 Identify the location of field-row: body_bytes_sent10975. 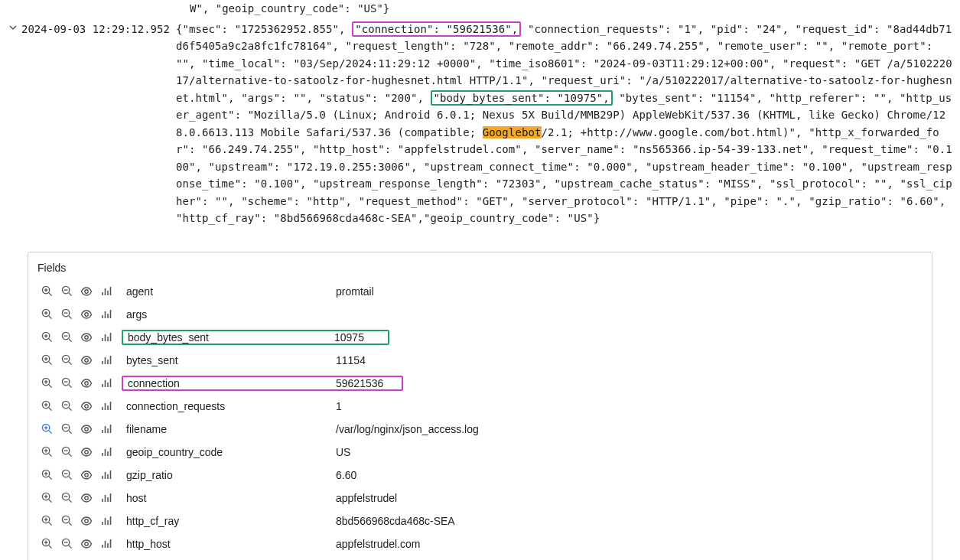
(480, 337).